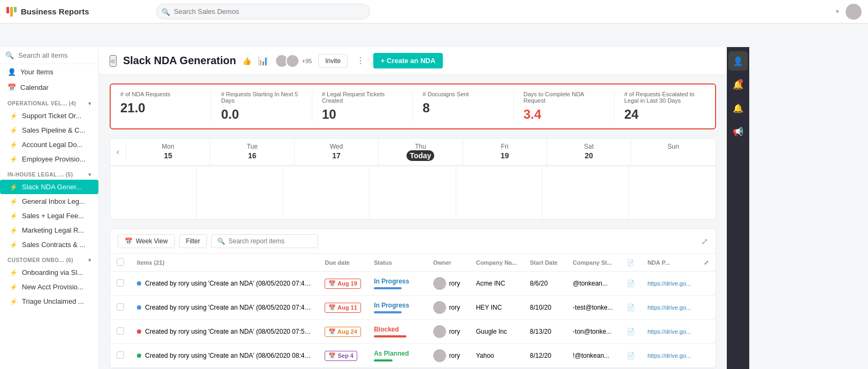  Describe the element at coordinates (496, 263) in the screenshot. I see `th-company-name: Company Na...` at that location.